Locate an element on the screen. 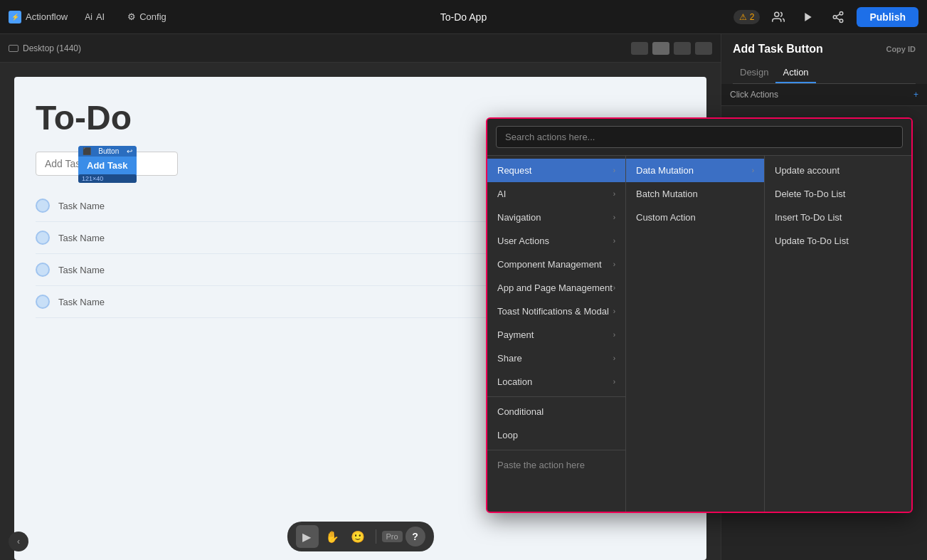 This screenshot has height=560, width=927. emoji-tool-btn: 🙂 is located at coordinates (358, 537).